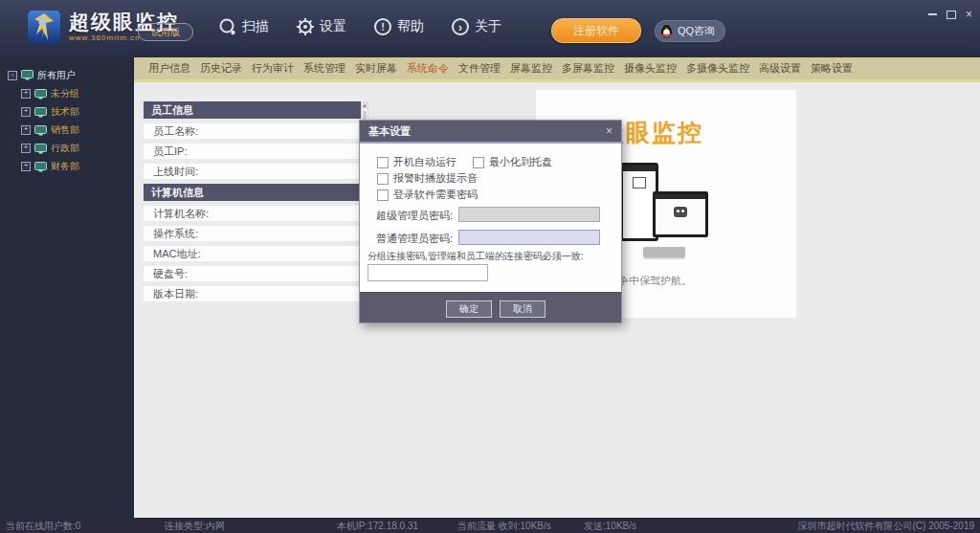 The height and width of the screenshot is (533, 980). Describe the element at coordinates (690, 31) in the screenshot. I see `qq-consult-button: QQ咨询` at that location.